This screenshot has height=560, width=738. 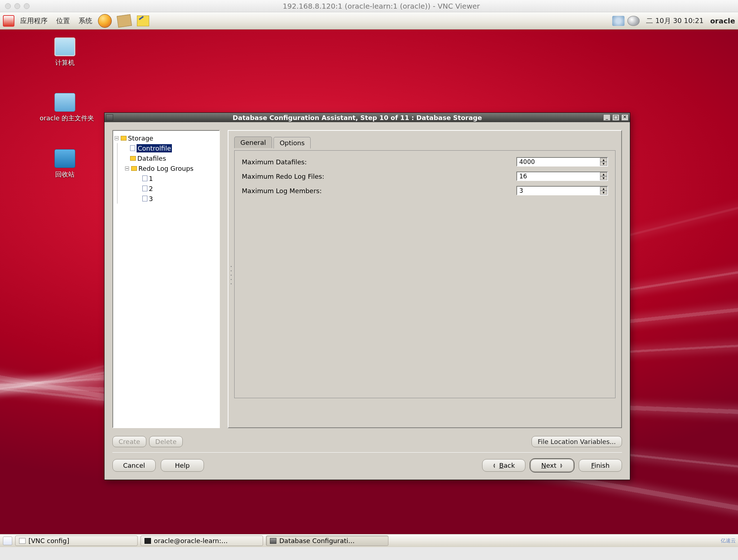 What do you see at coordinates (292, 143) in the screenshot?
I see `tab-options: Options` at bounding box center [292, 143].